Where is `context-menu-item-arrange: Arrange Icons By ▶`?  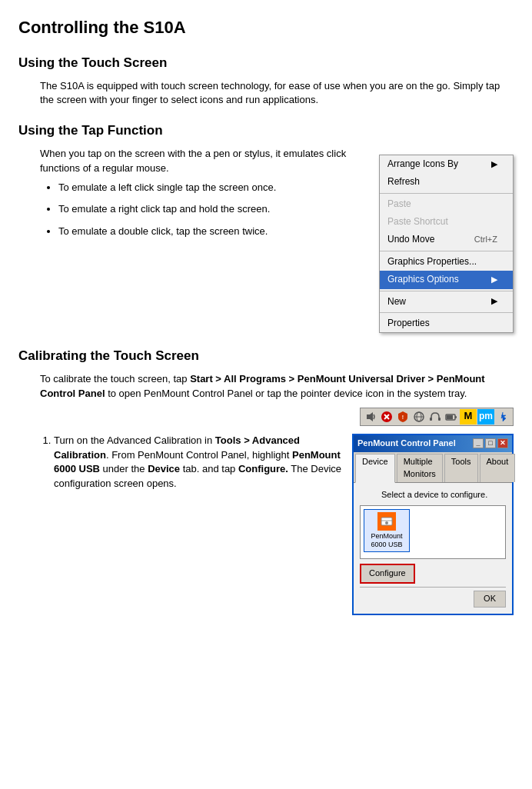 context-menu-item-arrange: Arrange Icons By ▶ is located at coordinates (446, 165).